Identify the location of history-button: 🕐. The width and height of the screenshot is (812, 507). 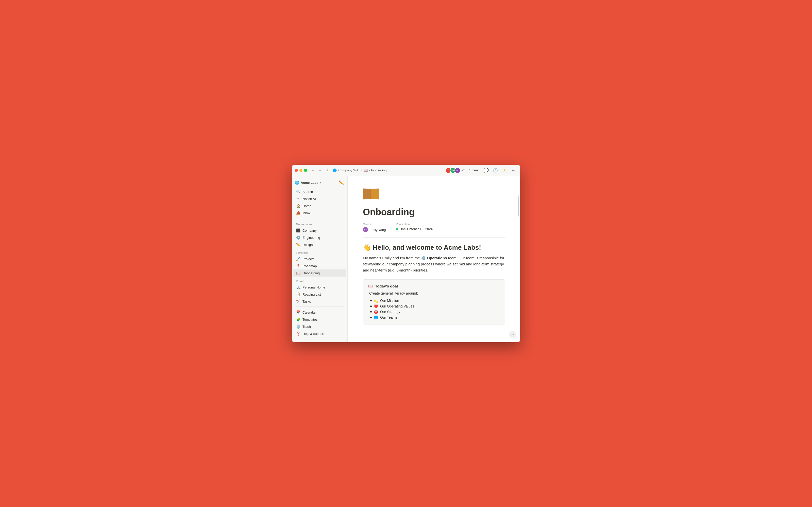
(495, 170).